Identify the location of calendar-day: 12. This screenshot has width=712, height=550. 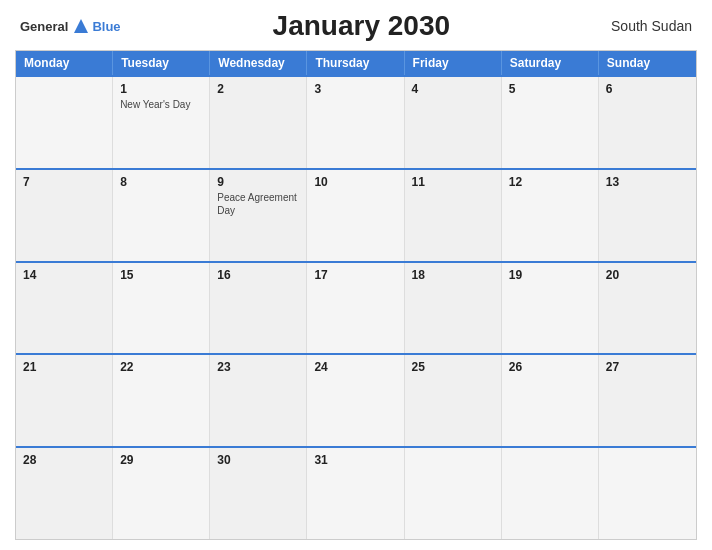
(550, 216).